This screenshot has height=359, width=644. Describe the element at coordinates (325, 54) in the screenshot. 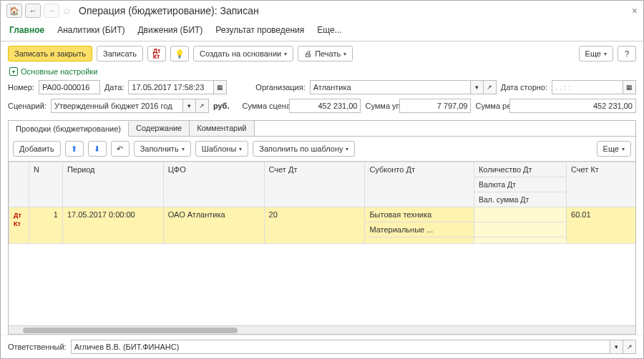

I see `print-button: 🖨Печать▾` at that location.